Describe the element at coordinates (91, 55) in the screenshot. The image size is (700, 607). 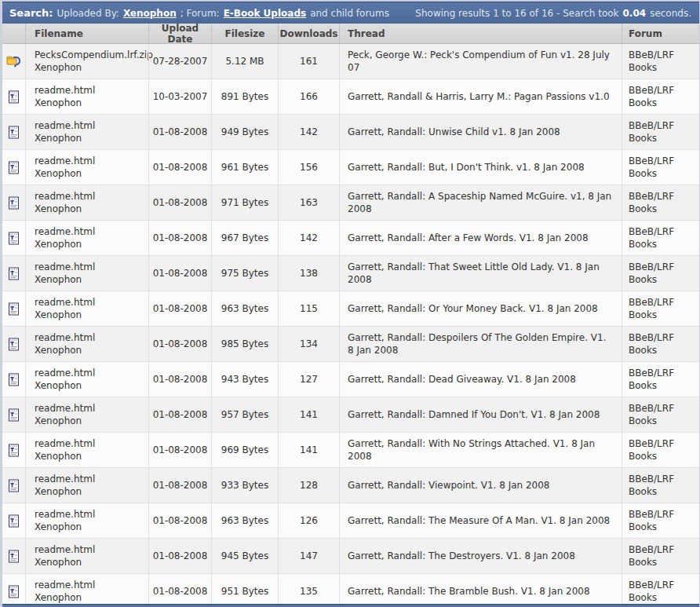
I see `filename-link: PecksCompendium.lrf.zip` at that location.